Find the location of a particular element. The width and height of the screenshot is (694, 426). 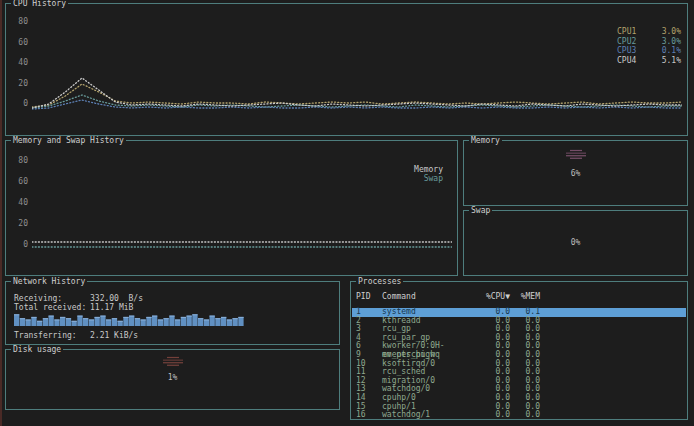

cpu-legend: CPU13.0%CPU23.0%CPU30.1%CPU45.1% is located at coordinates (649, 46).